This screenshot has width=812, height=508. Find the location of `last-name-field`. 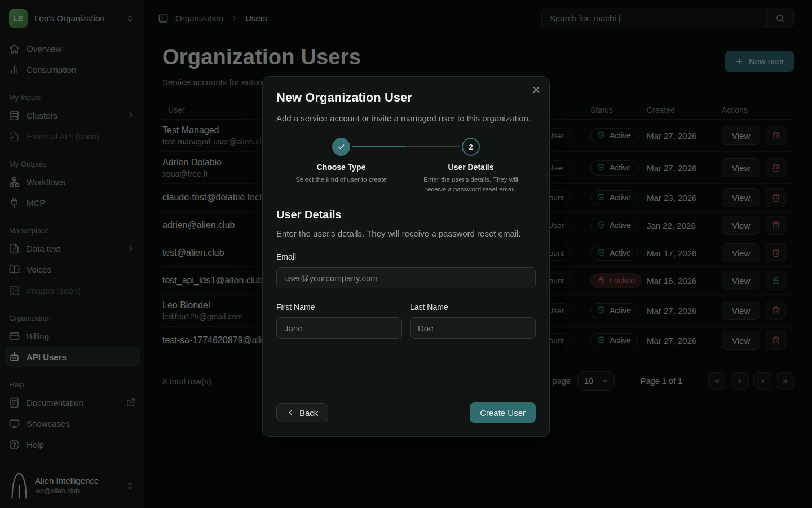

last-name-field is located at coordinates (473, 328).